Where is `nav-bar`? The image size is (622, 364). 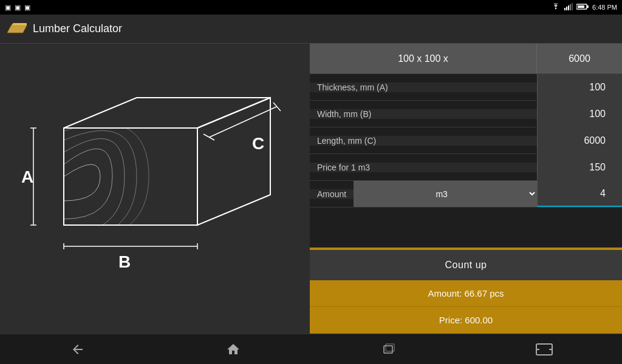 nav-bar is located at coordinates (311, 349).